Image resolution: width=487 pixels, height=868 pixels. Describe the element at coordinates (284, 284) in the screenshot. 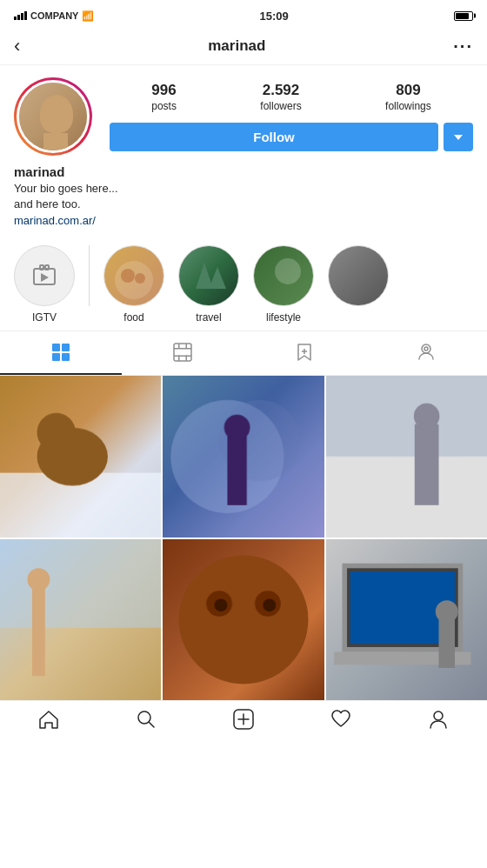

I see `highlight-lifestyle: lifestyle` at that location.